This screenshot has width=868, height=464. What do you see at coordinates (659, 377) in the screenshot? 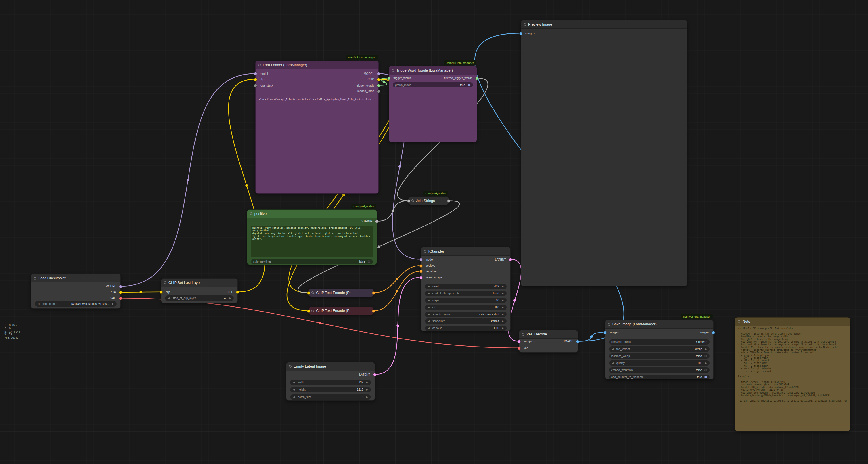
I see `widget-add_counter_to_filename: add_counter_to_filenametrue` at bounding box center [659, 377].